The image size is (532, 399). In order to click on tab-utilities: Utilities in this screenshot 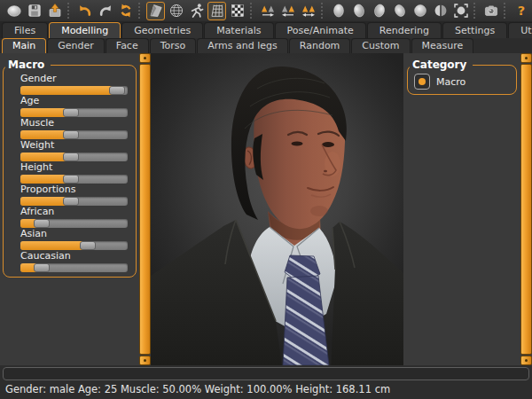, I will do `click(520, 30)`.